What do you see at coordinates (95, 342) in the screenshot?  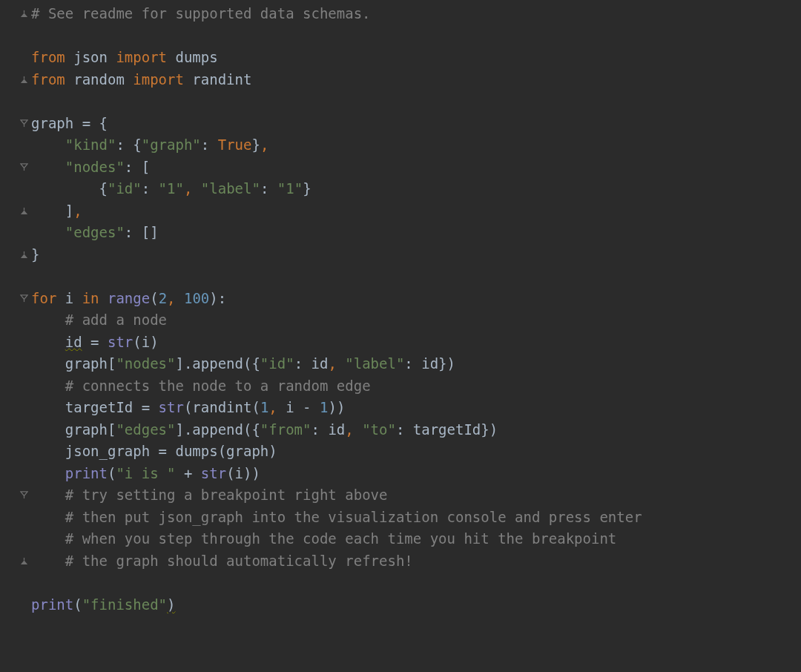 I see `code-token: =` at bounding box center [95, 342].